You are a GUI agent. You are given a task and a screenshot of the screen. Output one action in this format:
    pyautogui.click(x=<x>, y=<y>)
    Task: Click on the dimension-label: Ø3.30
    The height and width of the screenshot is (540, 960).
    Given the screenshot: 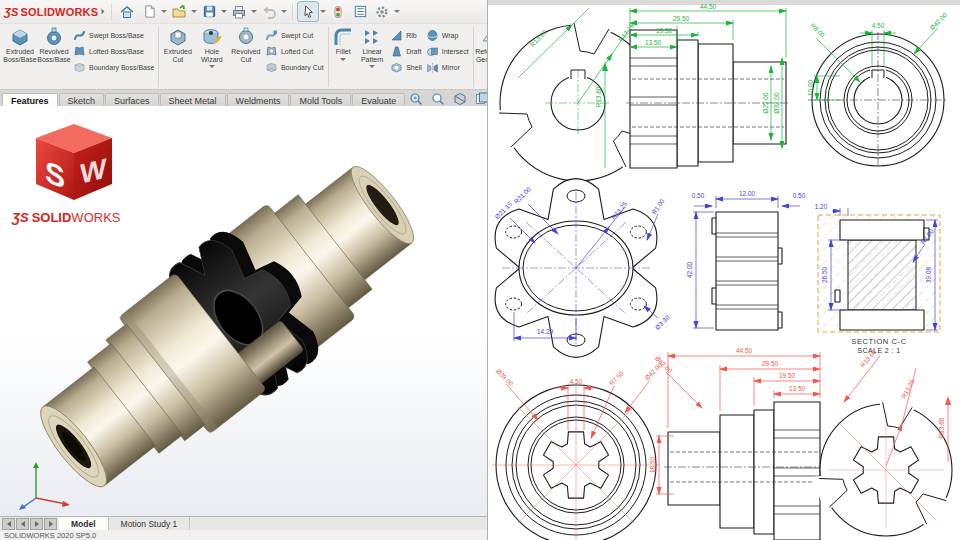 What is the action you would take?
    pyautogui.click(x=663, y=322)
    